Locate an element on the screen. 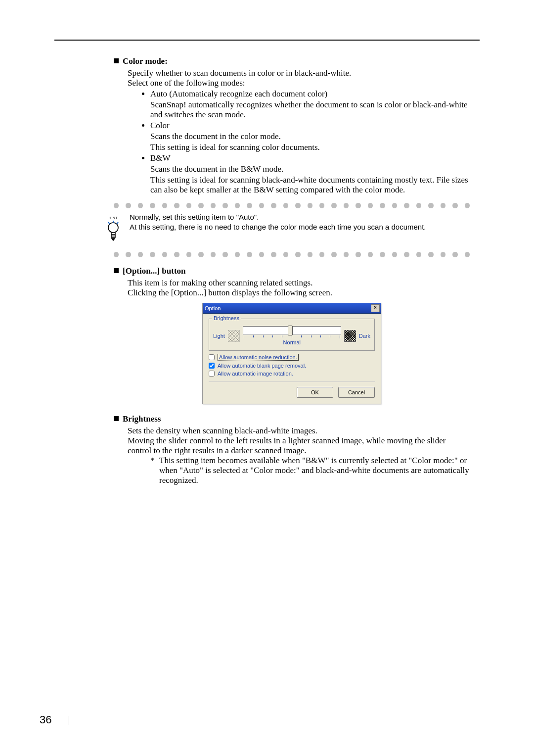  hint-icon: HINT is located at coordinates (113, 228).